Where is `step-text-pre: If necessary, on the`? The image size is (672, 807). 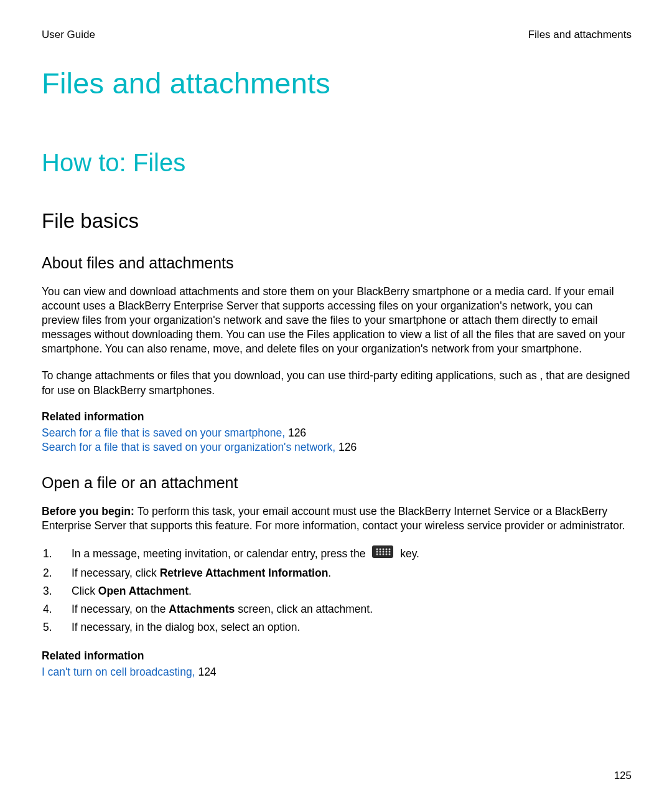
step-text-pre: If necessary, on the is located at coordinates (120, 609).